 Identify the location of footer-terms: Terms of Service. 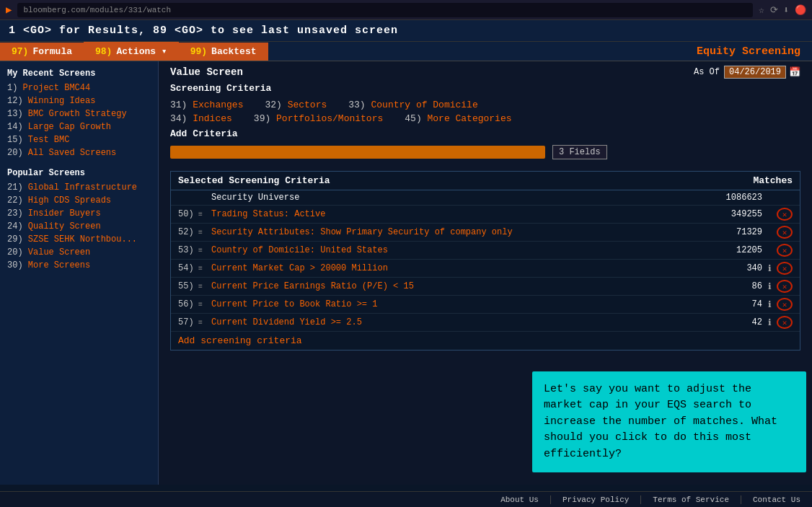
(691, 500).